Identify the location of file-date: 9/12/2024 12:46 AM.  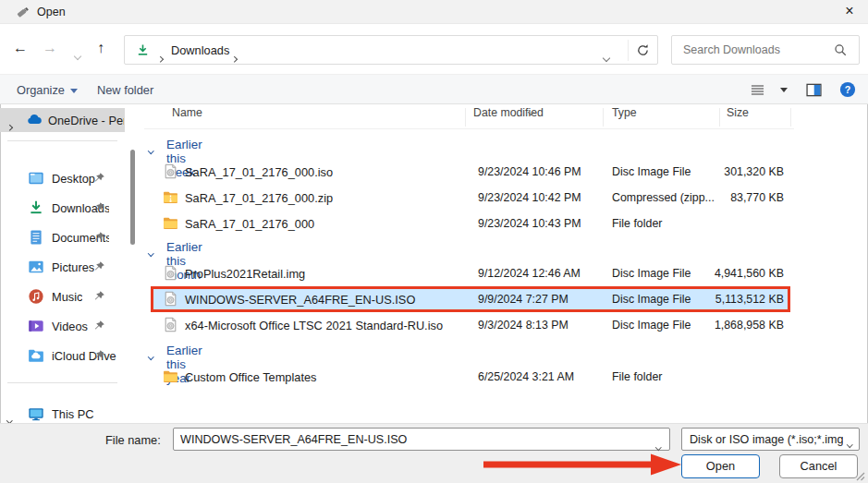
(529, 273).